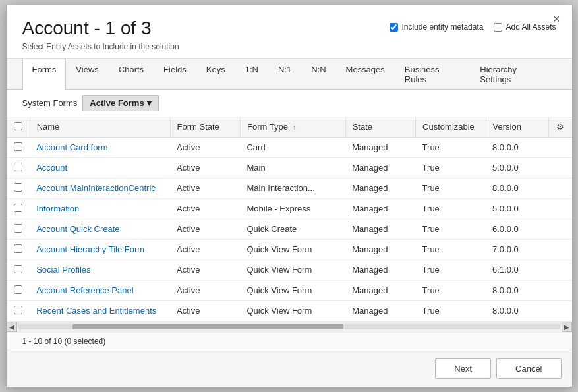 The image size is (578, 392). I want to click on row-name-link: Account, so click(51, 167).